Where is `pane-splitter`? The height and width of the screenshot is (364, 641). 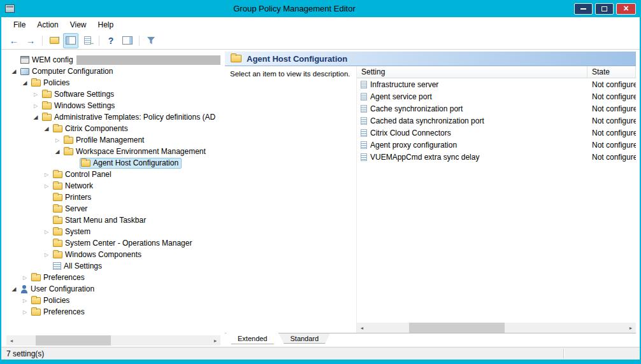
pane-splitter is located at coordinates (223, 199).